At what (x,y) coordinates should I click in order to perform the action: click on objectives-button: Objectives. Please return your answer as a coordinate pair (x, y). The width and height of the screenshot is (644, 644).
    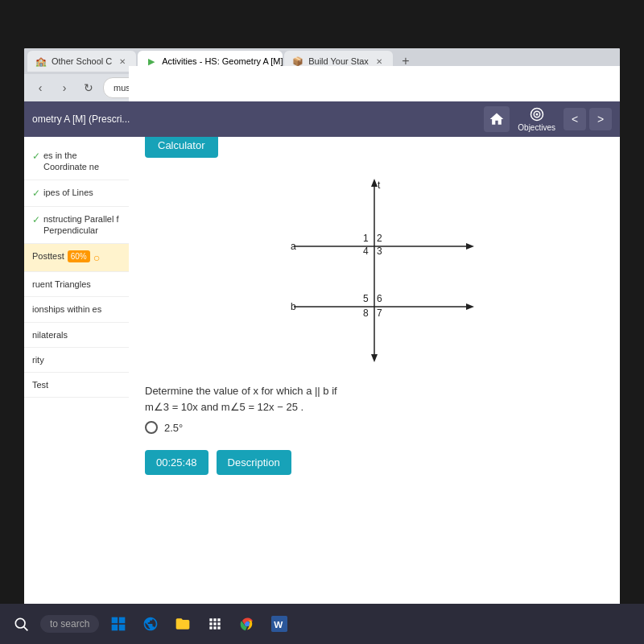
    Looking at the image, I should click on (536, 119).